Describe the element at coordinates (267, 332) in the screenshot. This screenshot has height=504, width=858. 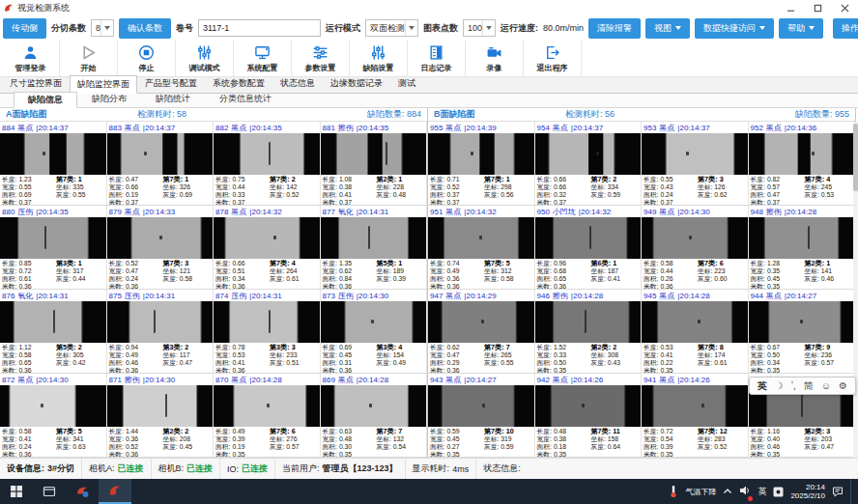
I see `defect-cell: 874 压伤 |20:14:31 长度: 0.78 宽度: 0.53 面积: 0…` at that location.